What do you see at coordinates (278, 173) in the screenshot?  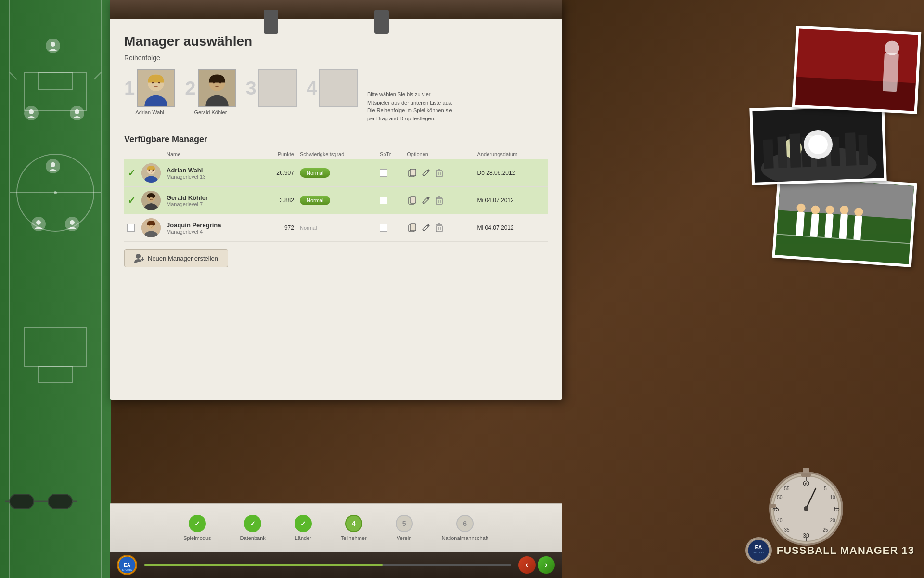 I see `row-points-cell: 26.907` at bounding box center [278, 173].